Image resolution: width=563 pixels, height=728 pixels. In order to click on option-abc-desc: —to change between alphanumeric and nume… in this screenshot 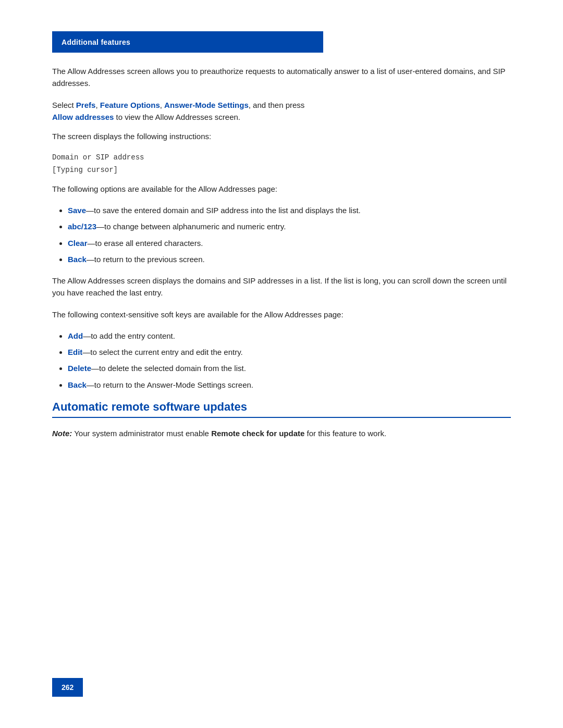, I will do `click(191, 226)`.